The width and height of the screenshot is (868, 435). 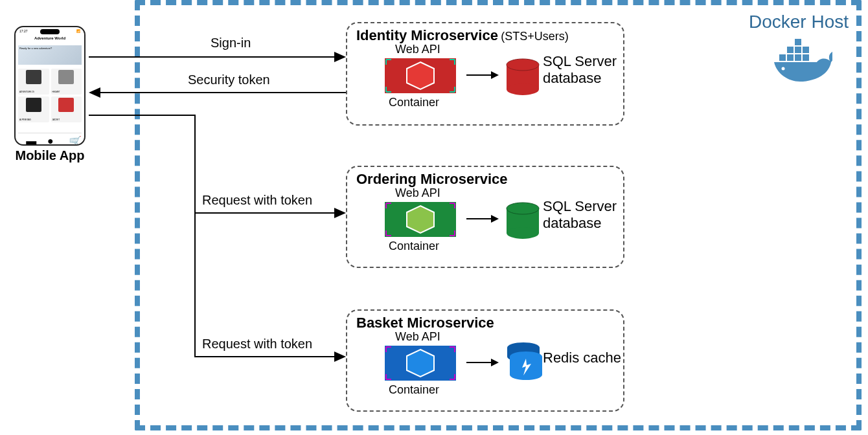 I want to click on edge-label-signin: Sign-in, so click(x=231, y=43).